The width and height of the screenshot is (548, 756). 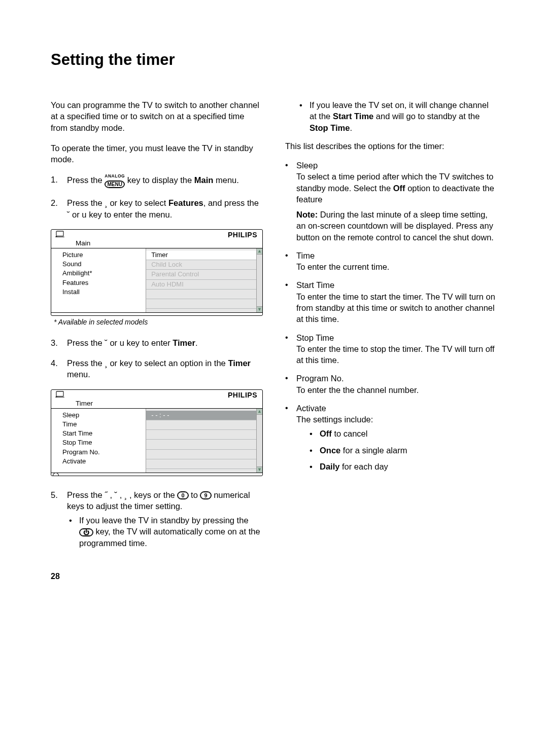 I want to click on option-body: To enter the current time., so click(x=397, y=267).